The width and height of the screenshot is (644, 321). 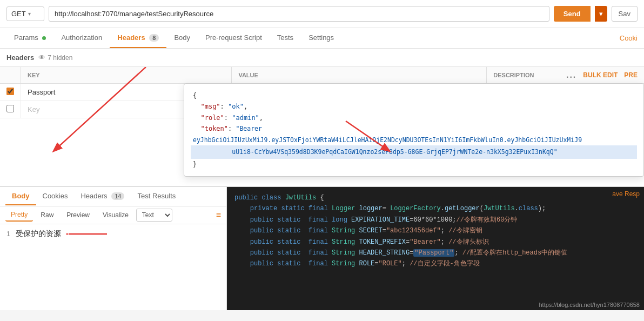 I want to click on tab-test-results: Test Results, so click(x=157, y=197).